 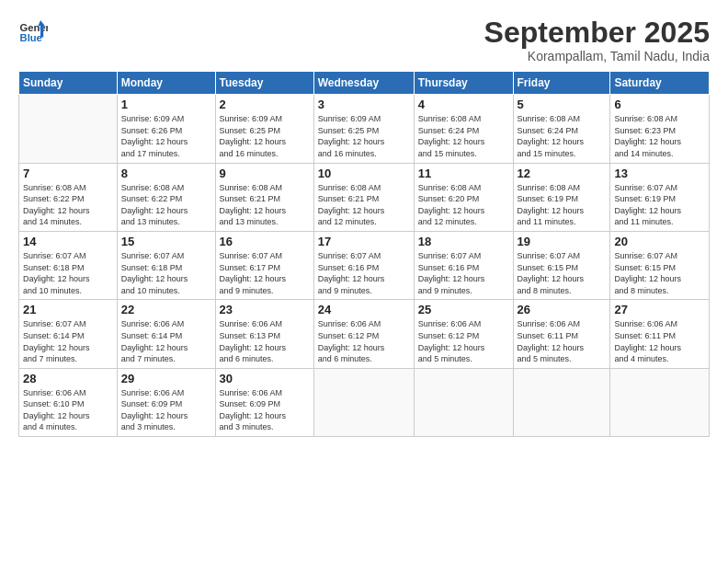 What do you see at coordinates (68, 241) in the screenshot?
I see `day-number: 14` at bounding box center [68, 241].